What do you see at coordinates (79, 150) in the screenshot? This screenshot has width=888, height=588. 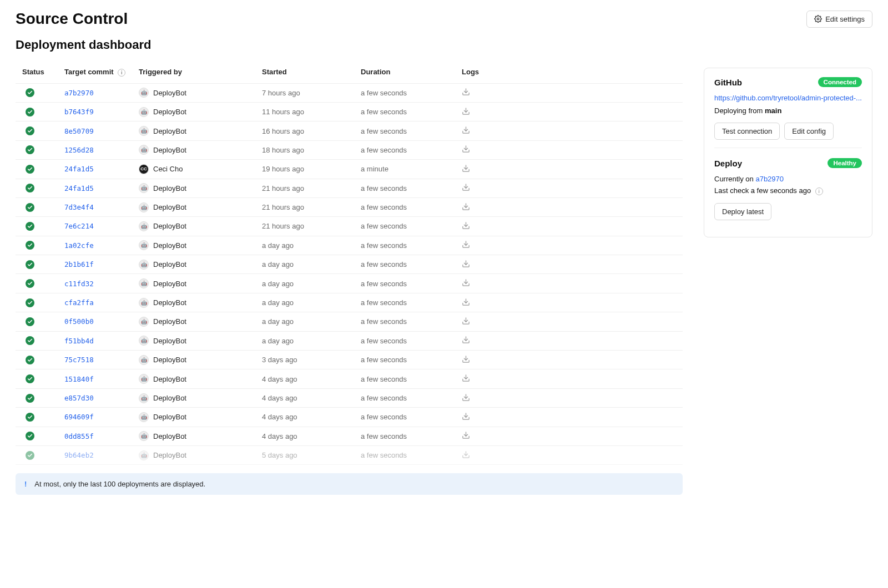 I see `commit-link: 1256d28` at bounding box center [79, 150].